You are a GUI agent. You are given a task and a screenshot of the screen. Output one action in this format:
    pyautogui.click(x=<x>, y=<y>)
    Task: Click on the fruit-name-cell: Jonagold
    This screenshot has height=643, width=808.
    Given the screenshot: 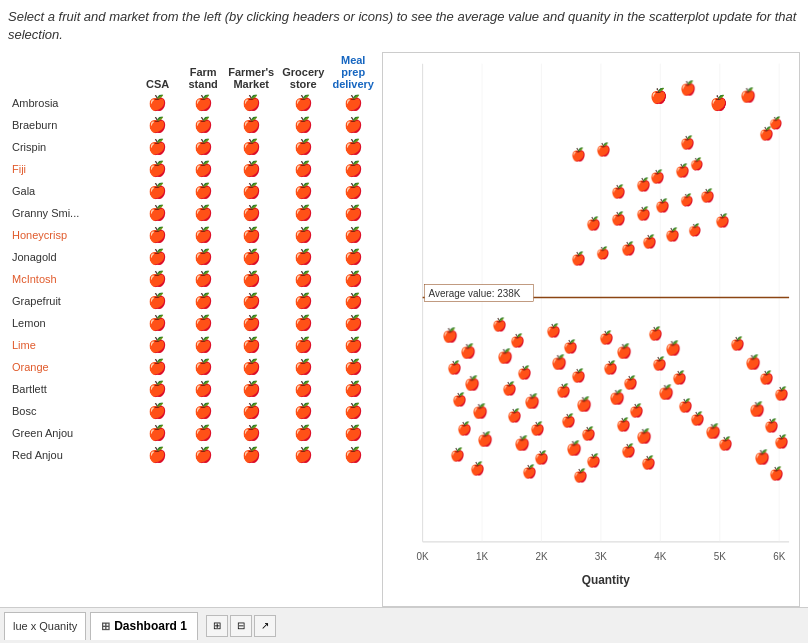 What is the action you would take?
    pyautogui.click(x=70, y=257)
    